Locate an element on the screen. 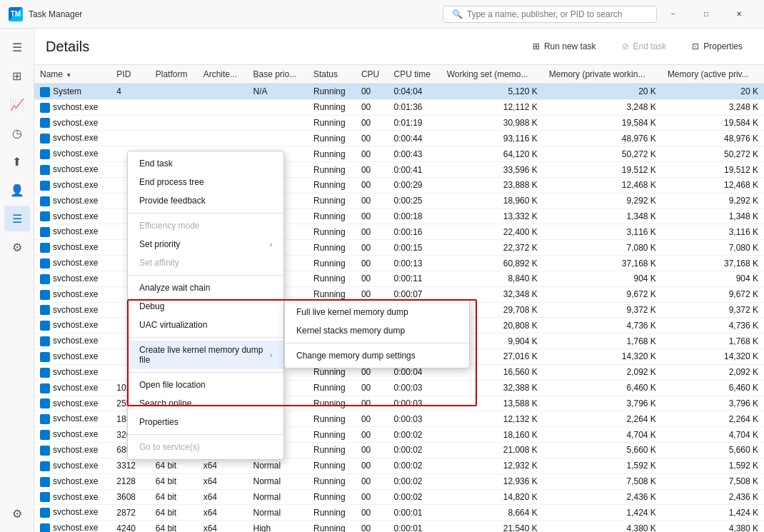 Image resolution: width=764 pixels, height=532 pixels. maximize-button: □ is located at coordinates (706, 14).